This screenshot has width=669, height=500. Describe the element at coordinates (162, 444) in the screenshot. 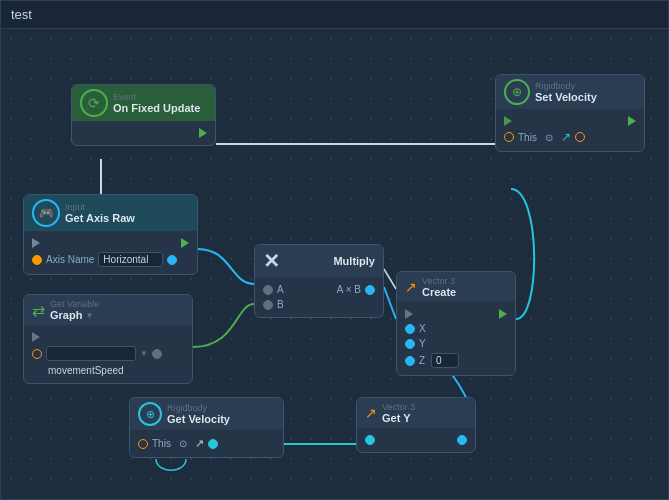

I see `get-velocity-this-label: This` at that location.